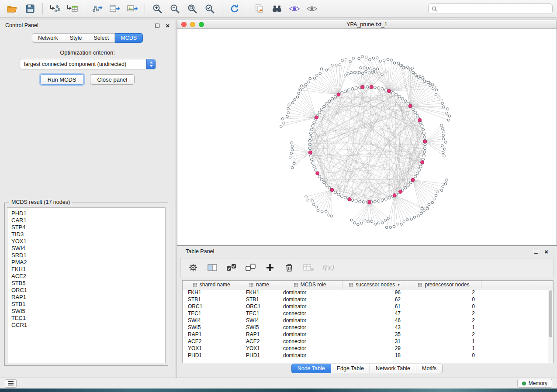 Image resolution: width=557 pixels, height=392 pixels. I want to click on visual-properties-button, so click(294, 9).